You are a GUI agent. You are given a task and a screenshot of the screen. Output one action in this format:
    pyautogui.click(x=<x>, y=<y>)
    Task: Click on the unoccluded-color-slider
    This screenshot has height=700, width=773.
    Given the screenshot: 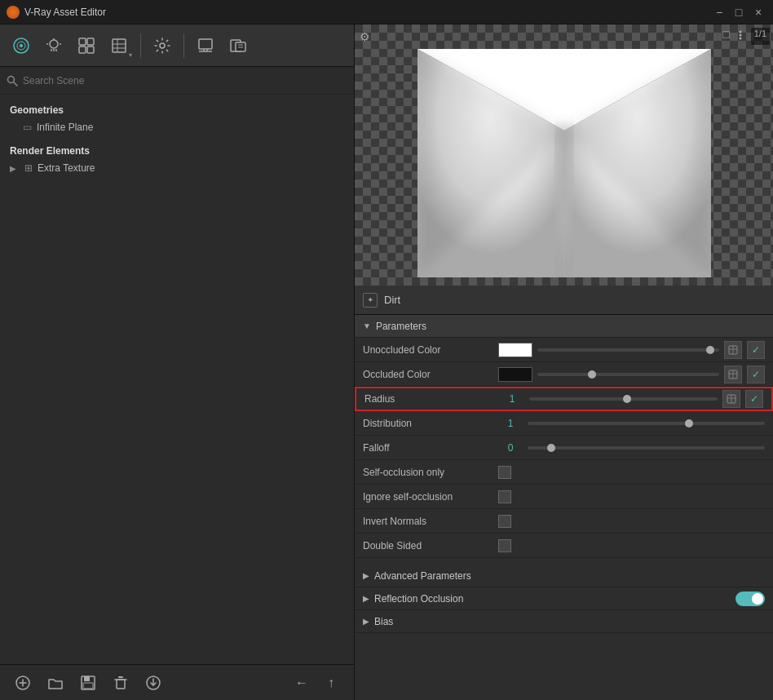 What is the action you would take?
    pyautogui.click(x=628, y=350)
    